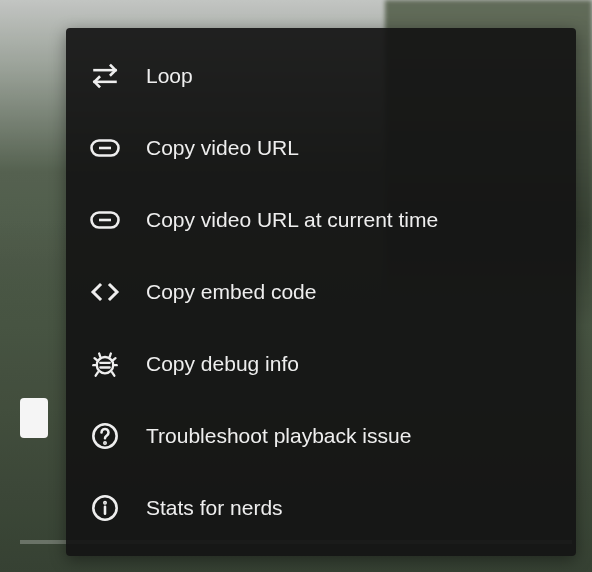 This screenshot has height=572, width=592. I want to click on menu-item-label: Troubleshoot playback issue, so click(278, 436).